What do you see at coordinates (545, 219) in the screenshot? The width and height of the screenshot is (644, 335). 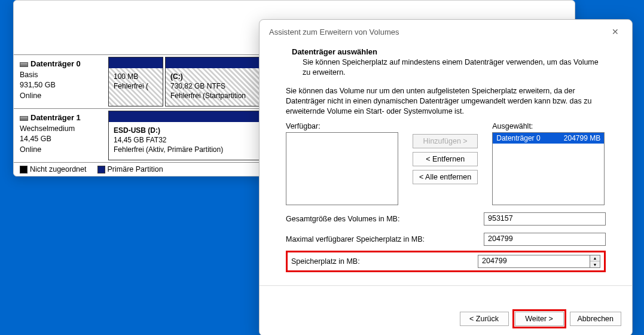 I see `total-size-value: 953157` at bounding box center [545, 219].